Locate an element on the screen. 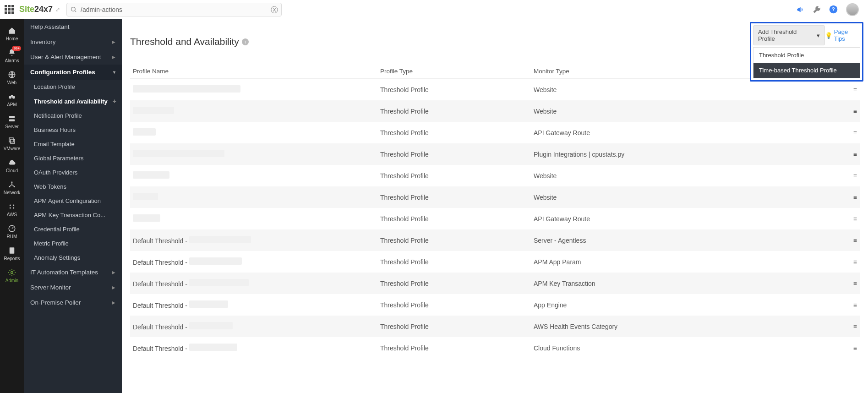 This screenshot has width=868, height=393. rail-item-home: Home is located at coordinates (12, 34).